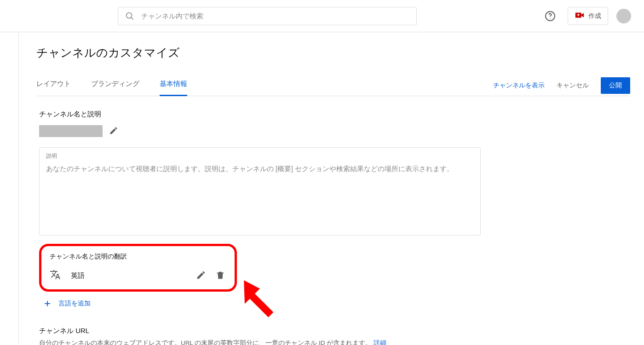 The image size is (644, 345). Describe the element at coordinates (335, 342) in the screenshot. I see `url-section-description: 自分のチャンネルの本来のウェブアドレスです。URL の末尾の英数字部分に、一意の…` at that location.